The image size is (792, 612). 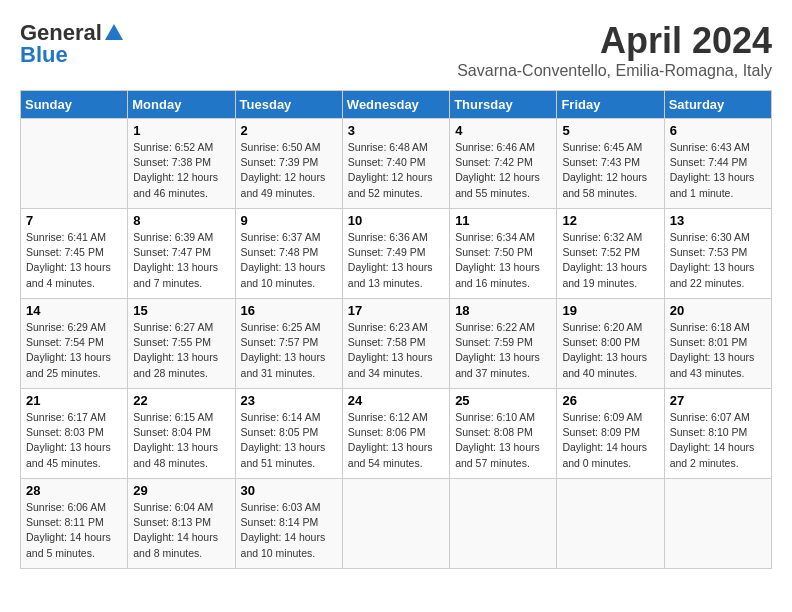 What do you see at coordinates (396, 254) in the screenshot?
I see `calendar-week-2: 7Sunrise: 6:41 AM Sunset: 7:45 PM Daylig…` at bounding box center [396, 254].